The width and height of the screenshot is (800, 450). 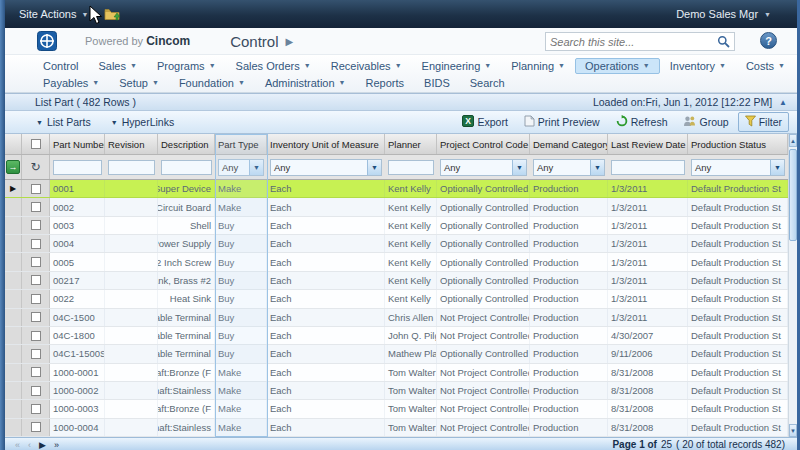 What do you see at coordinates (274, 66) in the screenshot?
I see `menu-item-sales-orders: Sales Orders▼` at bounding box center [274, 66].